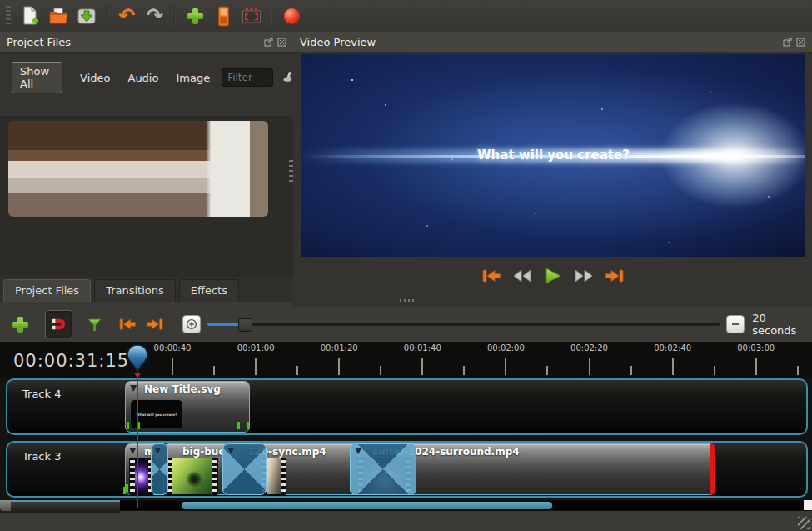 This screenshot has height=531, width=812. Describe the element at coordinates (506, 348) in the screenshot. I see `ruler-label: 00:02:00` at that location.